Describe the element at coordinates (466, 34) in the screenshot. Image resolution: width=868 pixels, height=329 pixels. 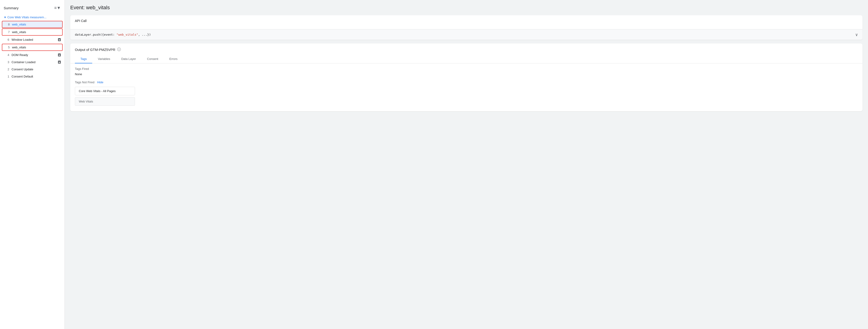
I see `api-call-code: dataLayer.push({event: "web_vitals", ...…` at that location.